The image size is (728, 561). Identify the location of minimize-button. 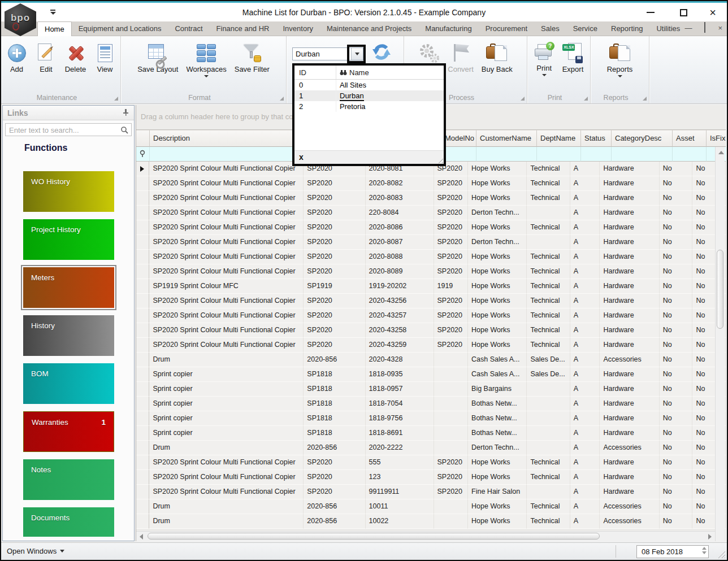
(651, 12).